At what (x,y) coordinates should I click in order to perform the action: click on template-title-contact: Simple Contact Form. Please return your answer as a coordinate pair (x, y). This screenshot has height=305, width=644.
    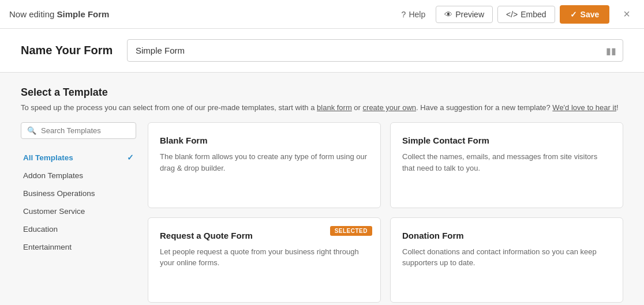
    Looking at the image, I should click on (507, 141).